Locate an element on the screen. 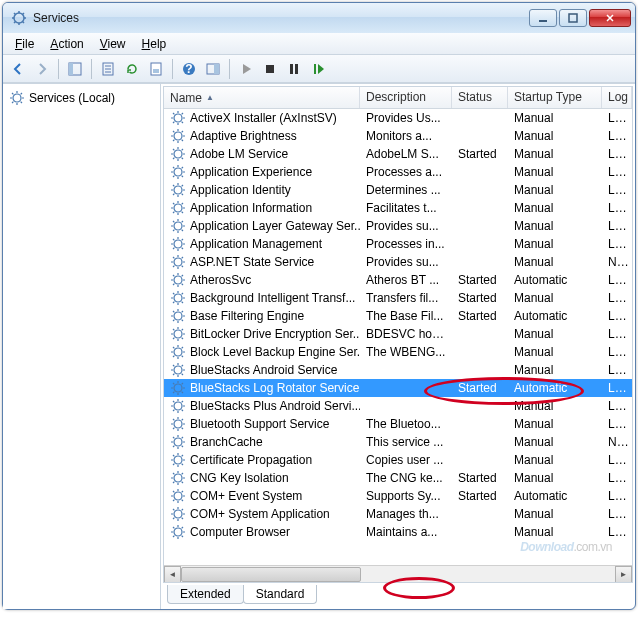 Image resolution: width=638 pixels, height=623 pixels. menu-action: Action is located at coordinates (66, 44).